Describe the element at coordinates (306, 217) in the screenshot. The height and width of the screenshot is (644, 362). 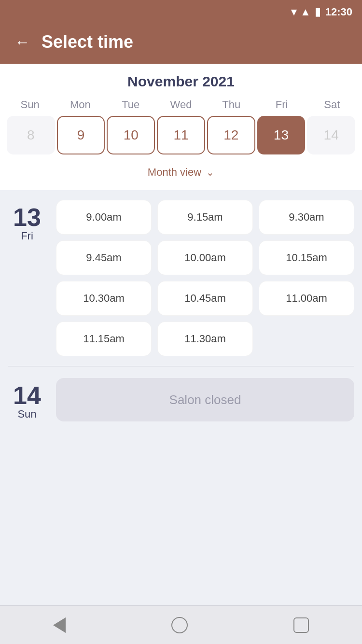
I see `timeslot-930am: 9.30am` at that location.